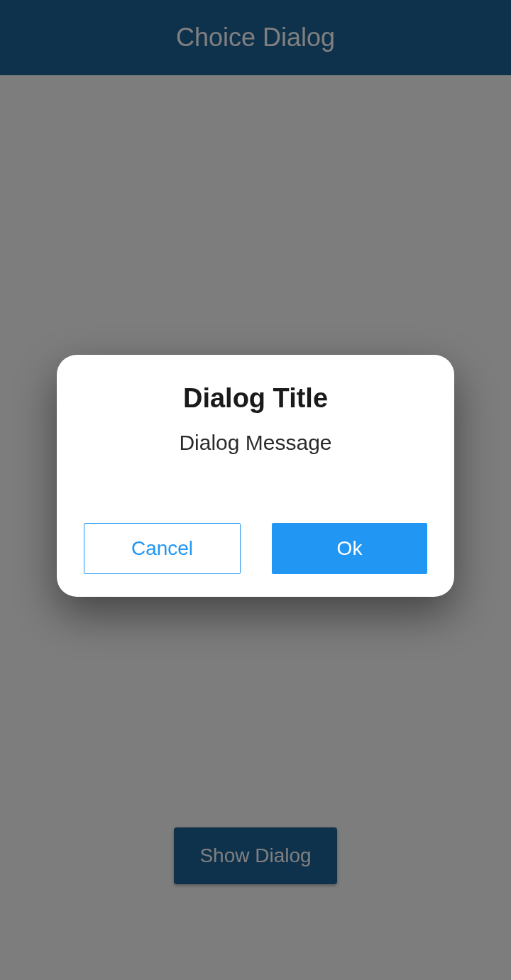  Describe the element at coordinates (256, 443) in the screenshot. I see `dialog-message: Dialog Message` at that location.